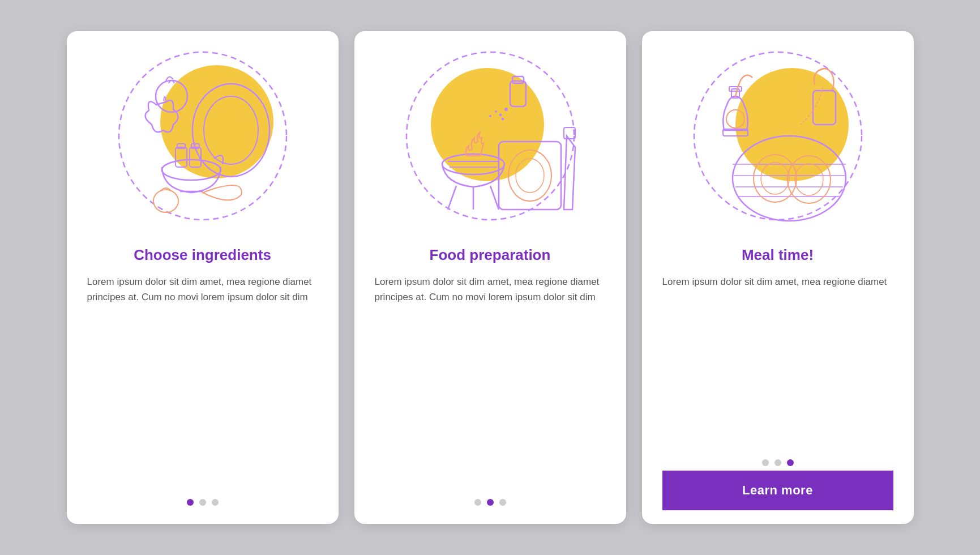 The height and width of the screenshot is (555, 980). What do you see at coordinates (490, 502) in the screenshot?
I see `card-2-dots` at bounding box center [490, 502].